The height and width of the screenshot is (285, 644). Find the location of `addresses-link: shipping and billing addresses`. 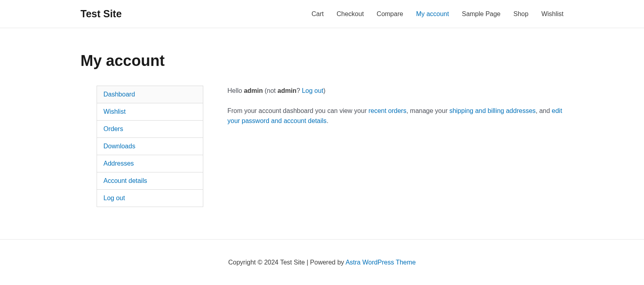

addresses-link: shipping and billing addresses is located at coordinates (492, 111).